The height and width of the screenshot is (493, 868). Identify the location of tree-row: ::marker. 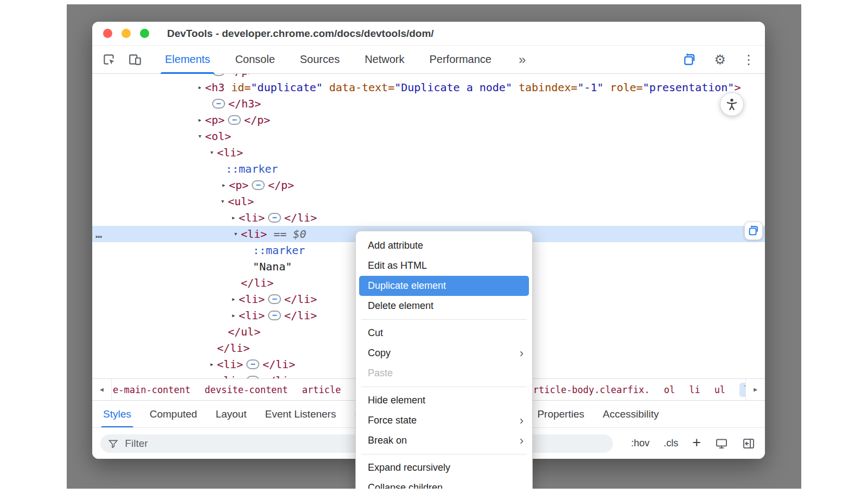
(429, 169).